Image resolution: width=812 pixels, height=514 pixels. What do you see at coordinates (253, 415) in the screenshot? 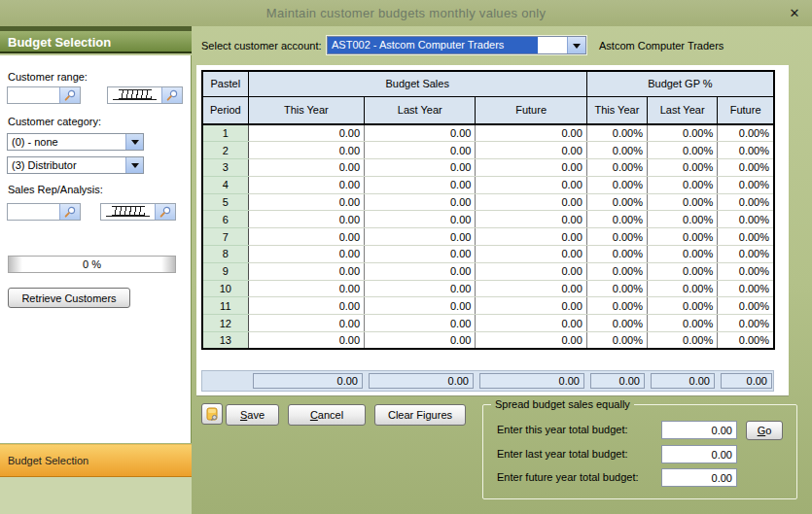
I see `save-button: Save` at bounding box center [253, 415].